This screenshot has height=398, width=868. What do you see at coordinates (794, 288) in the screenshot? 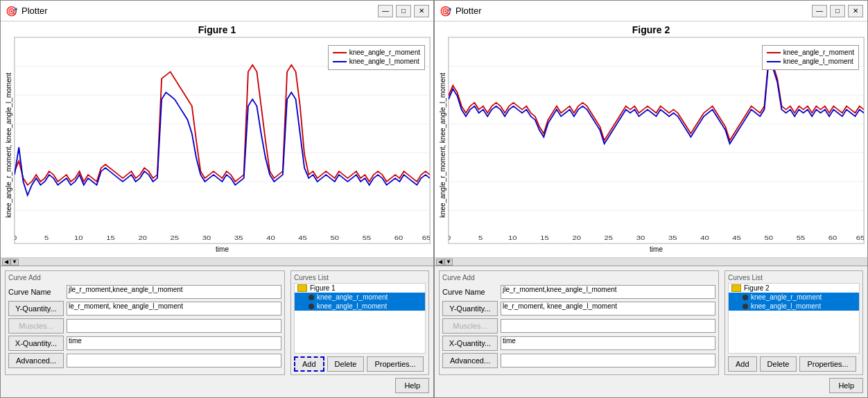
I see `tree-figure-2: Figure 2` at bounding box center [794, 288].